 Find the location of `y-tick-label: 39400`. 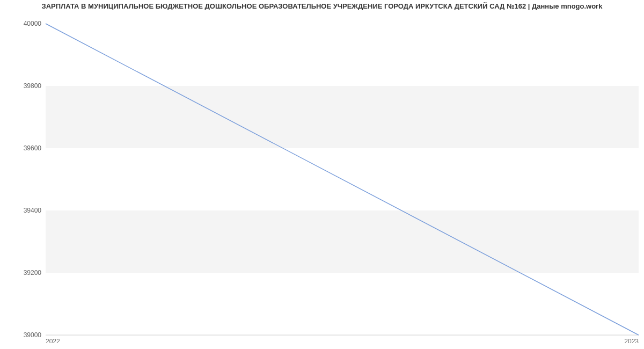

y-tick-label: 39400 is located at coordinates (33, 210).